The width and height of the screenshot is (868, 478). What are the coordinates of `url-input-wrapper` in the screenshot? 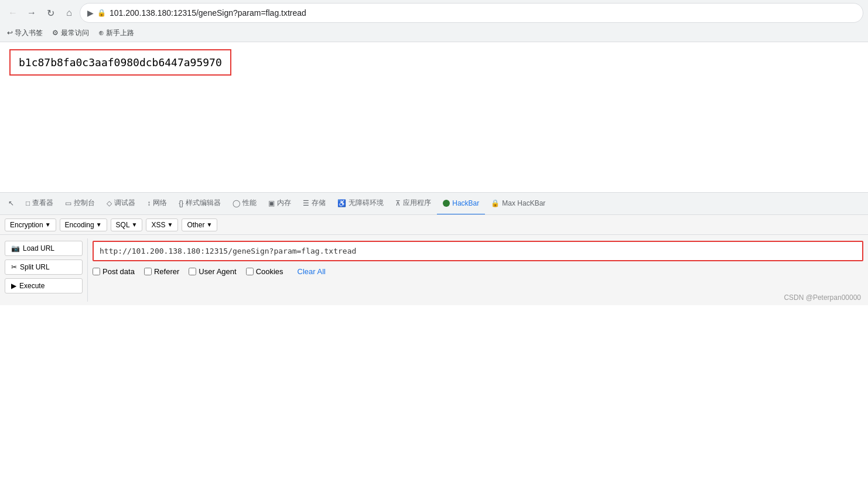 It's located at (478, 251).